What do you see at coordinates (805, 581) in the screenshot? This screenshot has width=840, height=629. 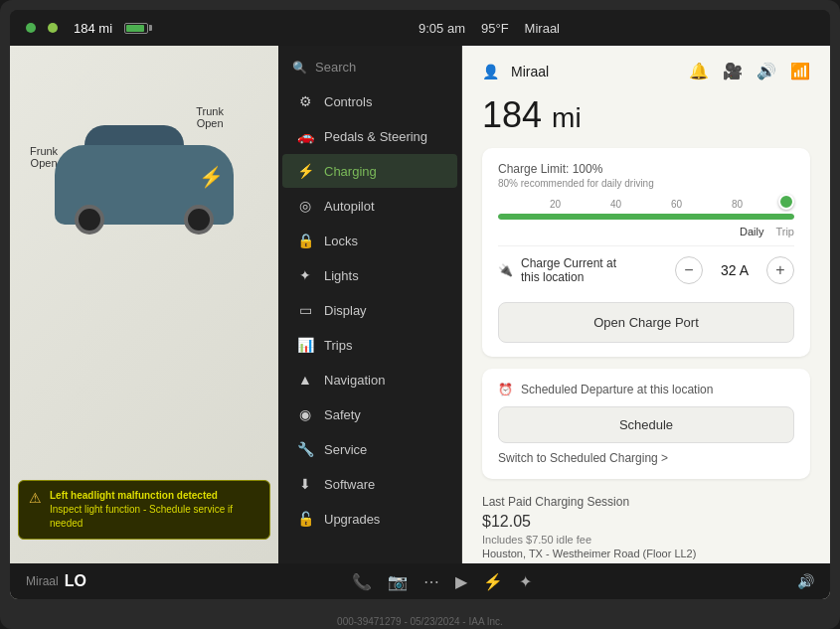 I see `volume-icon: 🔊` at bounding box center [805, 581].